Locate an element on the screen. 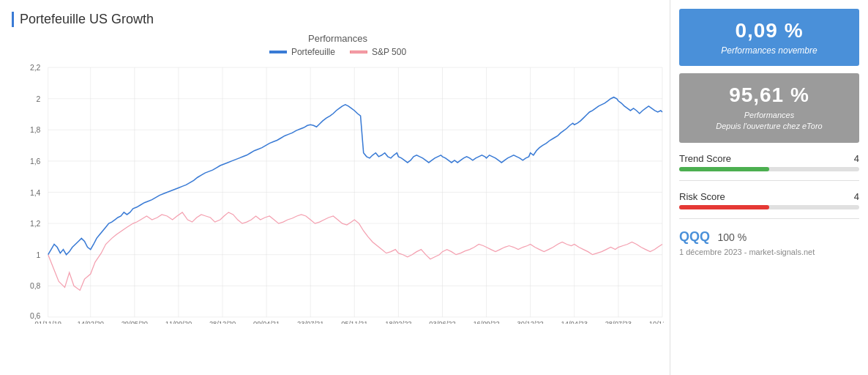  legend-color-blue is located at coordinates (278, 52).